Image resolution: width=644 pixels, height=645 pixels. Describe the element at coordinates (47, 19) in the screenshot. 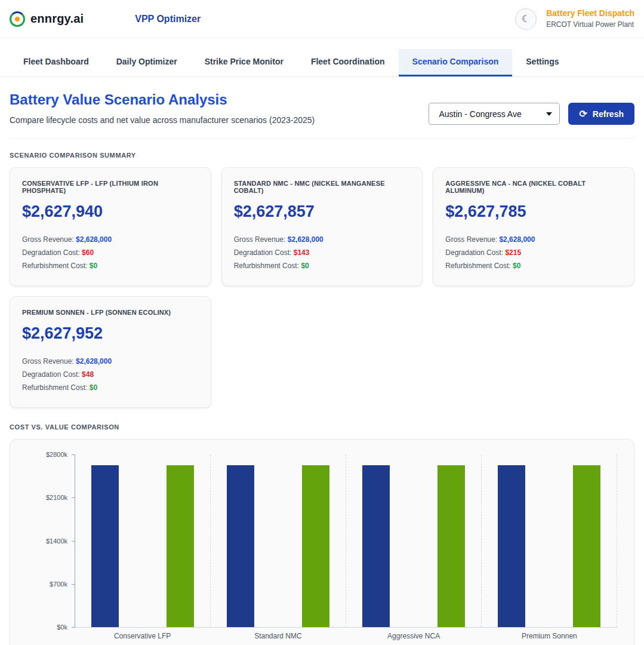

I see `ennrgy-logo: ennrgy.ai` at that location.